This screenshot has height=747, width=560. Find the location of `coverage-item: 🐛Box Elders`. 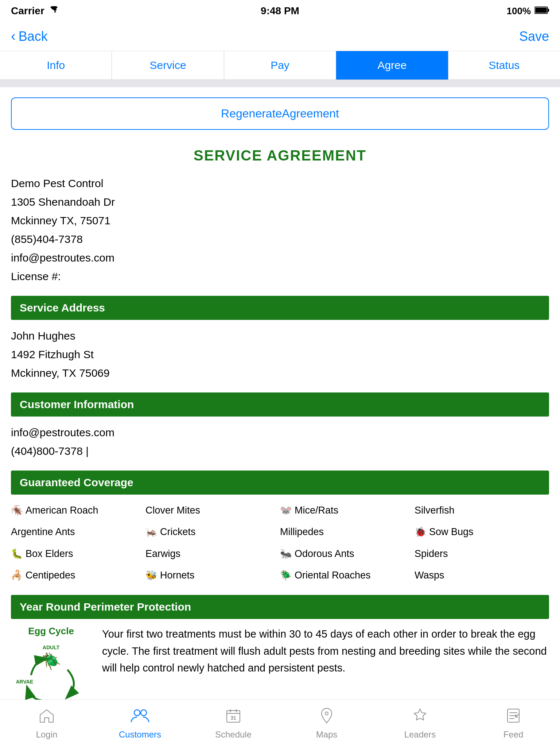

coverage-item: 🐛Box Elders is located at coordinates (78, 554).